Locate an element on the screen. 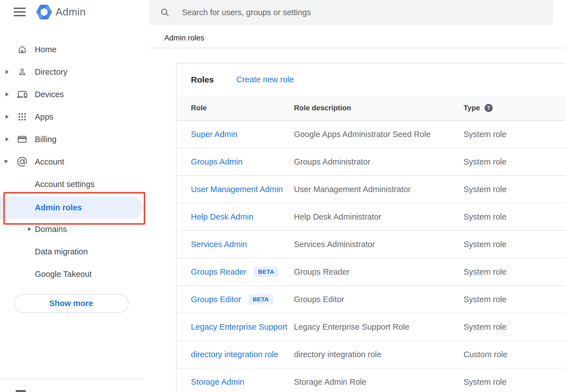  header-divider is located at coordinates (357, 48).